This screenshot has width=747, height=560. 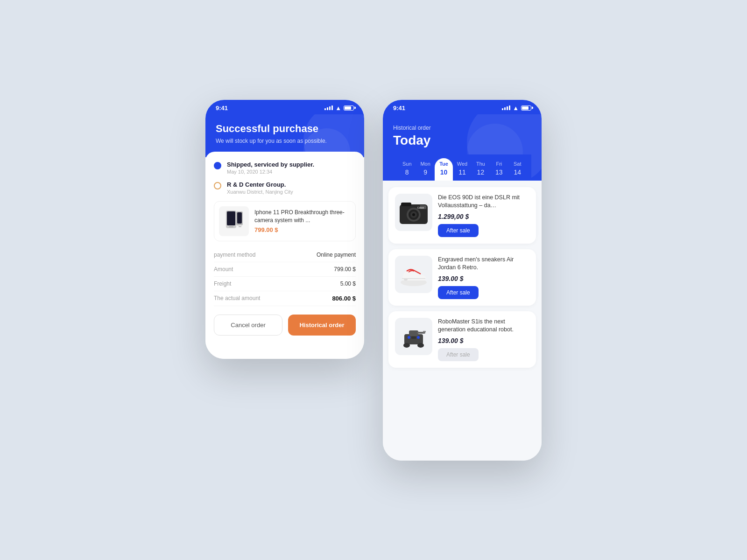 I want to click on robot-name: RoboMaster S1is the next generation educ…, so click(x=484, y=326).